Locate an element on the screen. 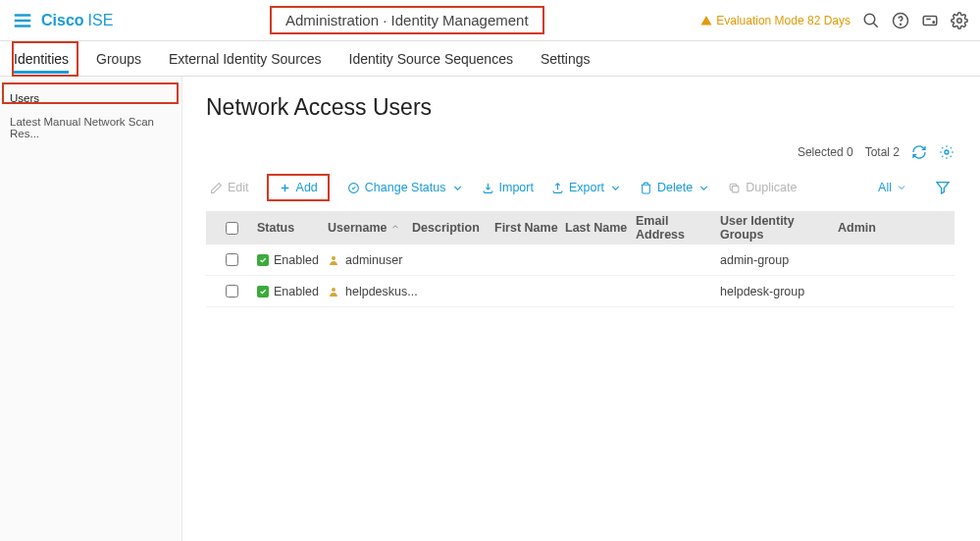 This screenshot has height=541, width=980. column-description: Description is located at coordinates (453, 228).